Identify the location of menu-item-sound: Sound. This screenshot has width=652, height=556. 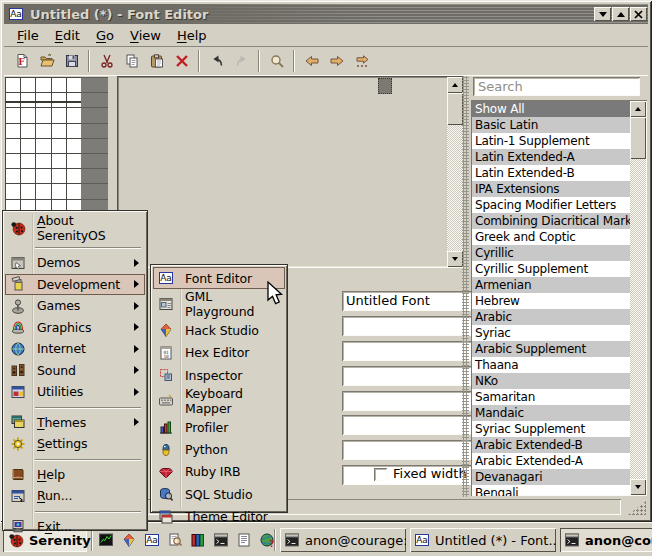
(75, 371).